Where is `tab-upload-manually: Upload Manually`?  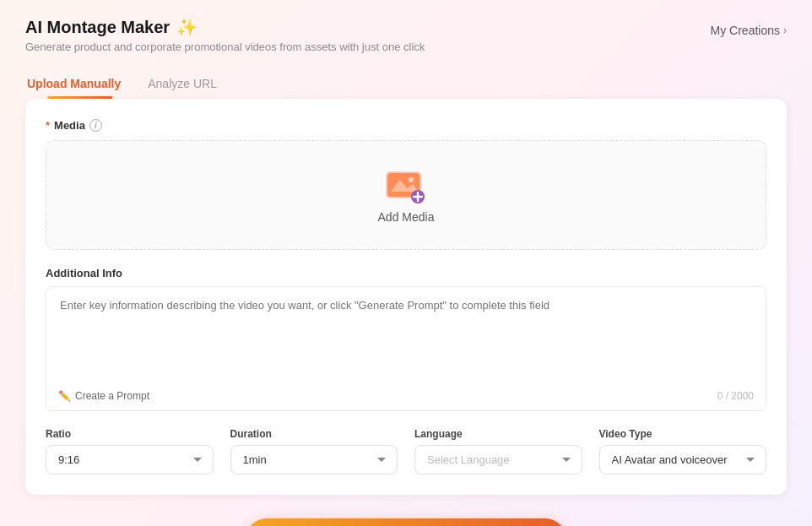
tab-upload-manually: Upload Manually is located at coordinates (79, 84).